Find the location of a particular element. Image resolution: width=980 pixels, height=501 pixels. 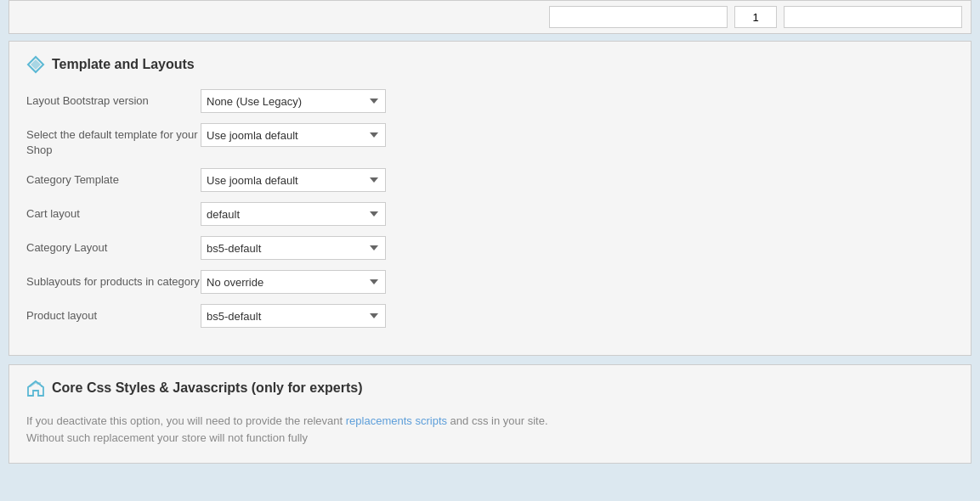

select-cart-layout: default bs5-default is located at coordinates (293, 214).